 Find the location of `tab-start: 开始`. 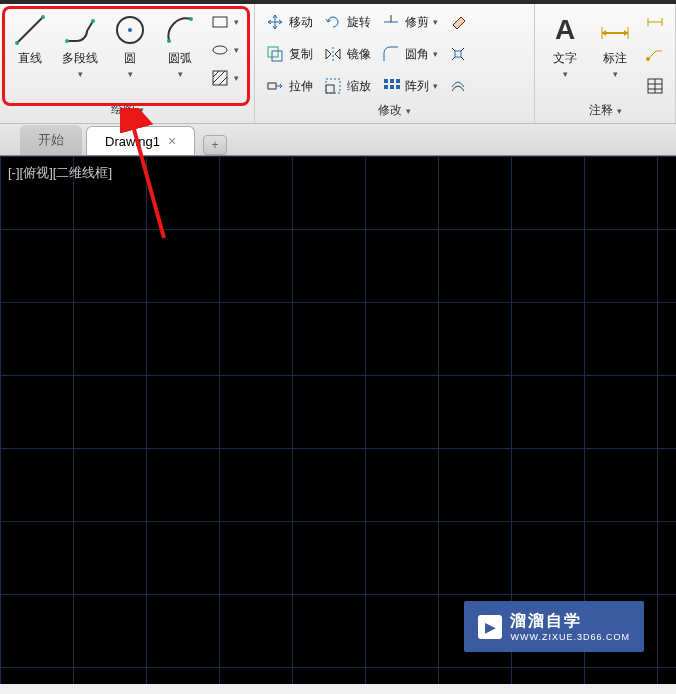

tab-start: 开始 is located at coordinates (51, 140).